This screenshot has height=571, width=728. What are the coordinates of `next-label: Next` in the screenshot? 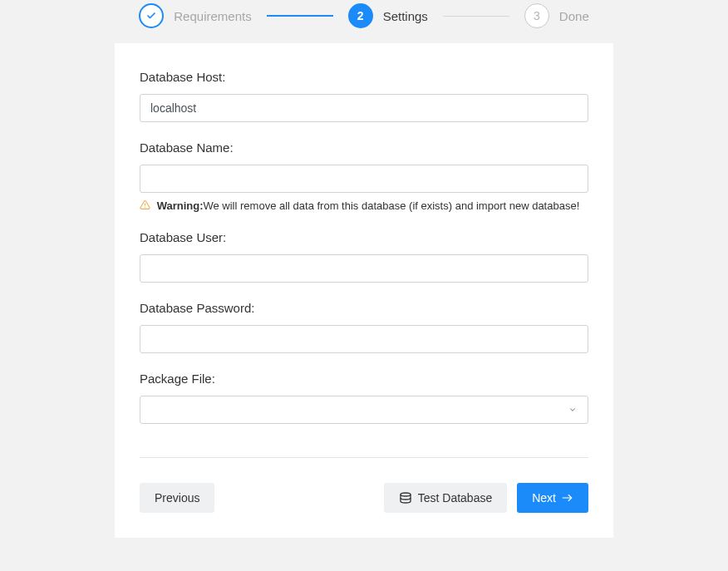 It's located at (544, 498).